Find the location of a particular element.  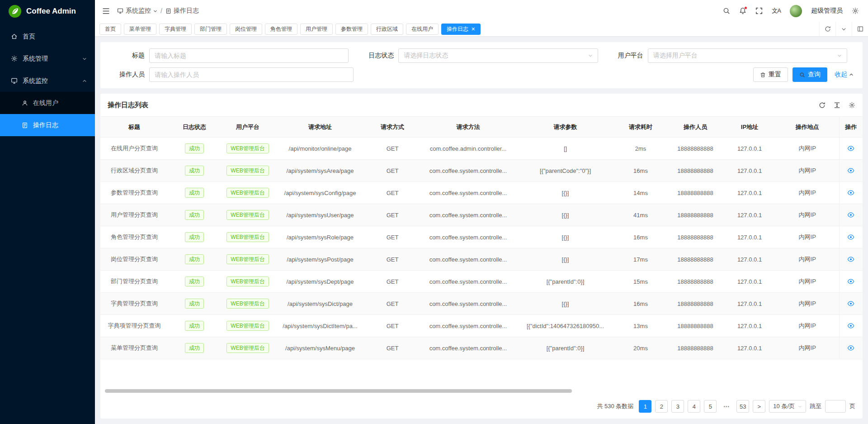

col-title: 标题 is located at coordinates (134, 127).